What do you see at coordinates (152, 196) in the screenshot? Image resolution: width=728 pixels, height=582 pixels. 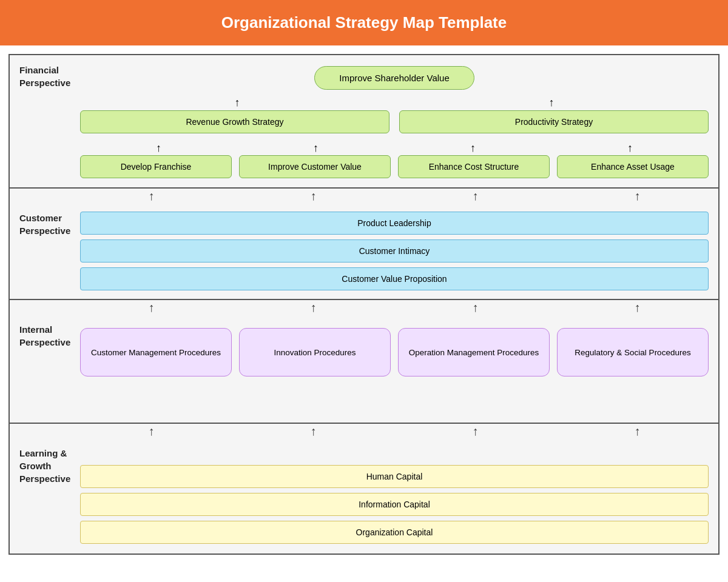 I see `arrow-fc-1: ↑` at bounding box center [152, 196].